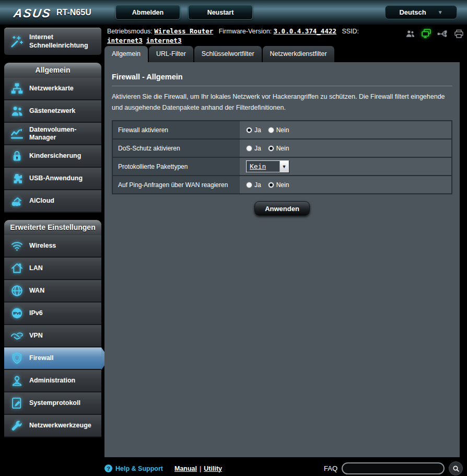  I want to click on radio-option-dos-schutz-aktivieren-nein: Nein, so click(279, 148).